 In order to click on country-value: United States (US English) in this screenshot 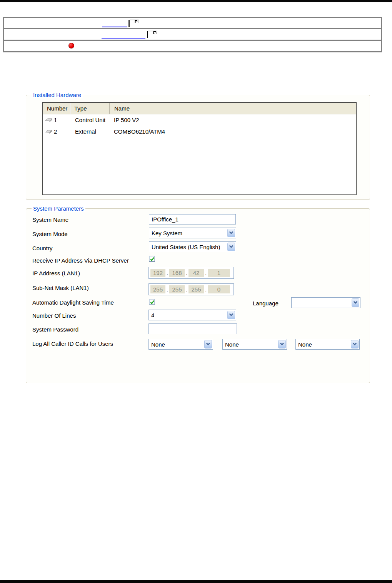, I will do `click(185, 247)`.